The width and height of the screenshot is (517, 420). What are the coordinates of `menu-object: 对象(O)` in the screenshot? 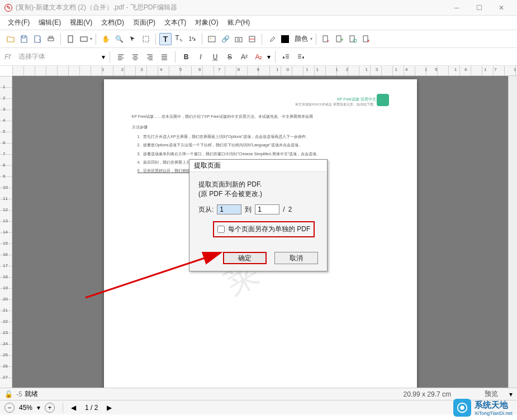 It's located at (207, 22).